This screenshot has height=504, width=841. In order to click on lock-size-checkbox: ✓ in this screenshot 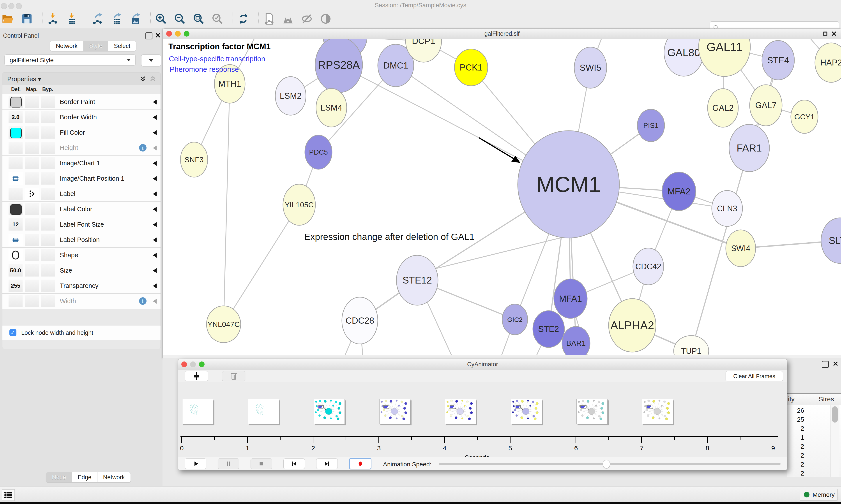, I will do `click(13, 333)`.